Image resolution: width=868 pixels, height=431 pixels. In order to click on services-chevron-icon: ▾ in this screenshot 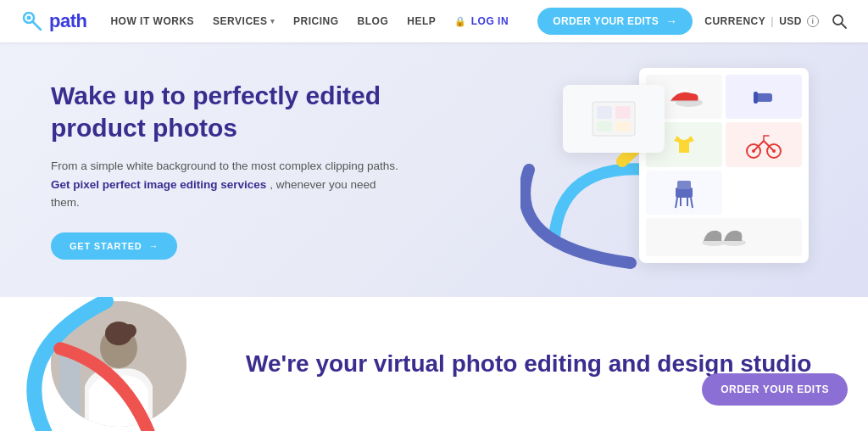, I will do `click(273, 21)`.